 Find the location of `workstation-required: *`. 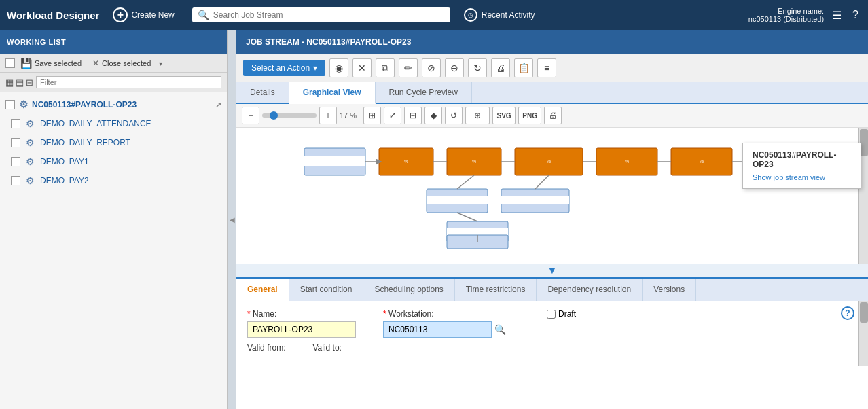

workstation-required: * is located at coordinates (386, 314).